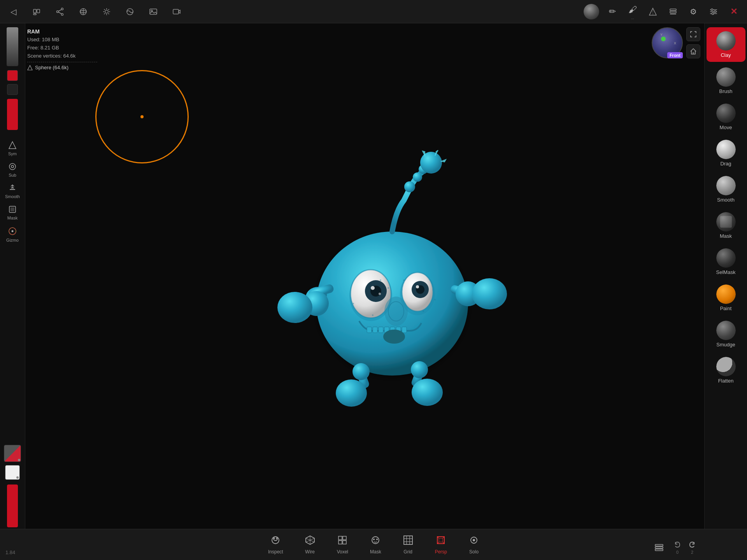 Image resolution: width=747 pixels, height=560 pixels. What do you see at coordinates (376, 545) in the screenshot?
I see `mask-bottom-tool: Mask` at bounding box center [376, 545].